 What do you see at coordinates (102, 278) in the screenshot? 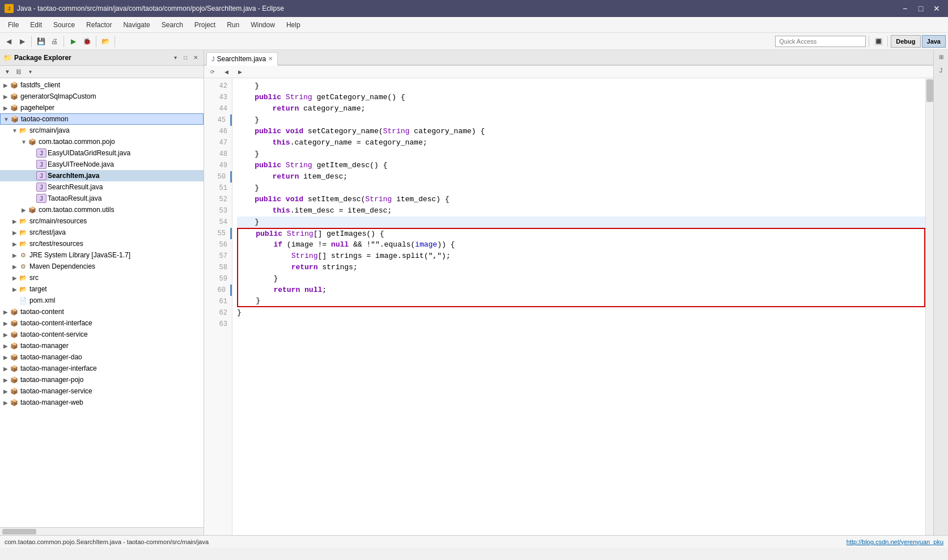
I see `tree-item: ▶📂src` at bounding box center [102, 278].